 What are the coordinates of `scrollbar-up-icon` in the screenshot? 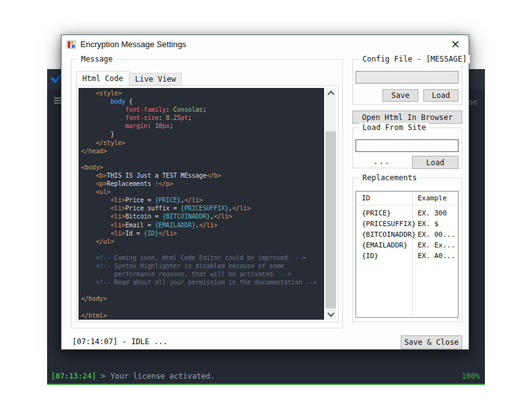 It's located at (330, 93).